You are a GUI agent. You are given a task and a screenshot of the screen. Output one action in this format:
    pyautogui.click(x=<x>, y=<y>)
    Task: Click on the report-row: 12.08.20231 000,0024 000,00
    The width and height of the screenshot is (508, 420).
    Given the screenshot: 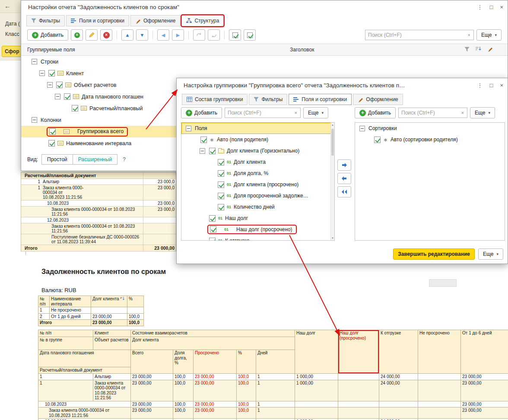 What is the action you would take?
    pyautogui.click(x=273, y=419)
    